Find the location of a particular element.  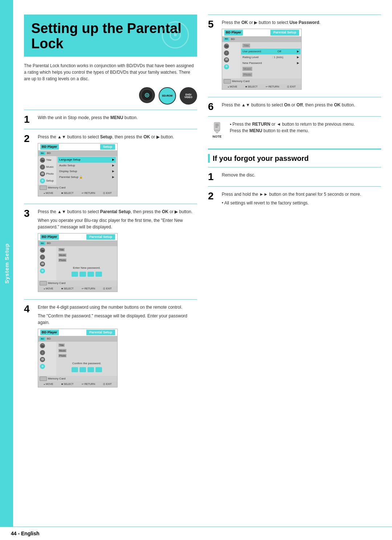

step-4-number: 4 is located at coordinates (29, 347).